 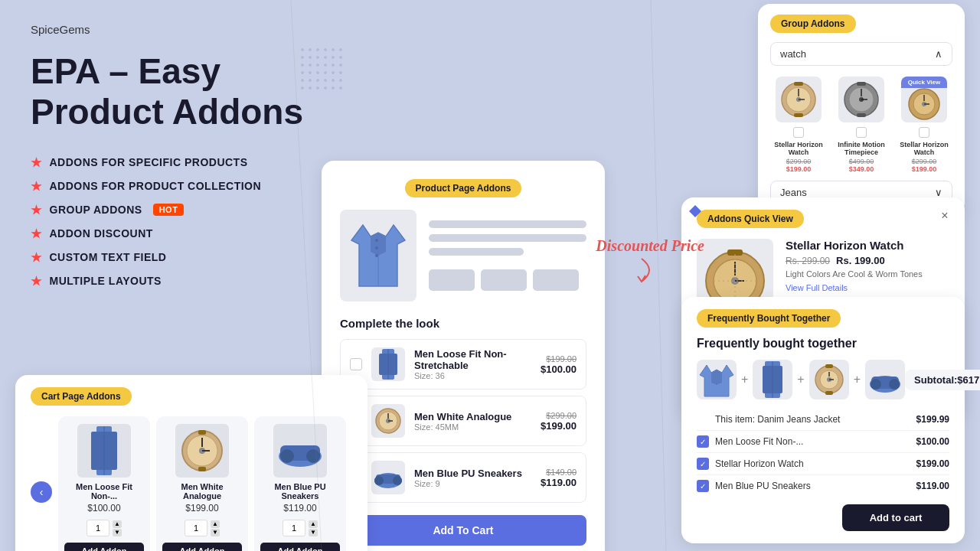 What do you see at coordinates (191, 463) in the screenshot?
I see `cart-page-card: Cart Page Addons ‹ Men Loose Fit Non-...…` at bounding box center [191, 463].